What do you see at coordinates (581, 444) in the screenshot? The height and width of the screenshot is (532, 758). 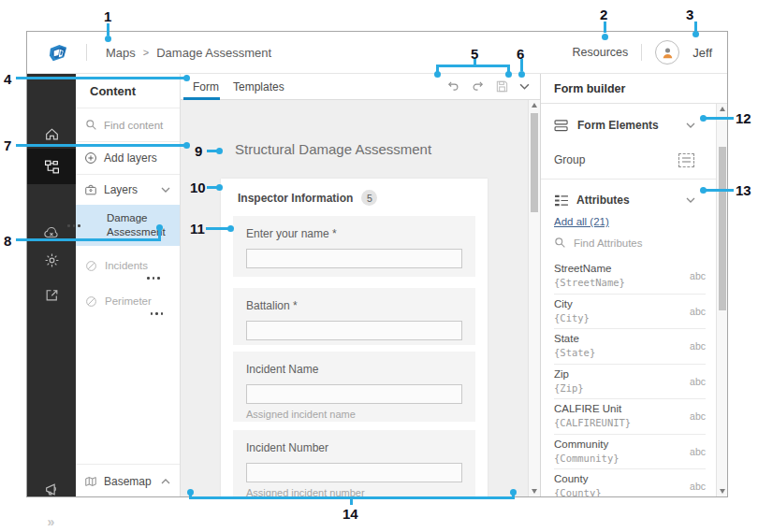 I see `attribute-name: Community` at bounding box center [581, 444].